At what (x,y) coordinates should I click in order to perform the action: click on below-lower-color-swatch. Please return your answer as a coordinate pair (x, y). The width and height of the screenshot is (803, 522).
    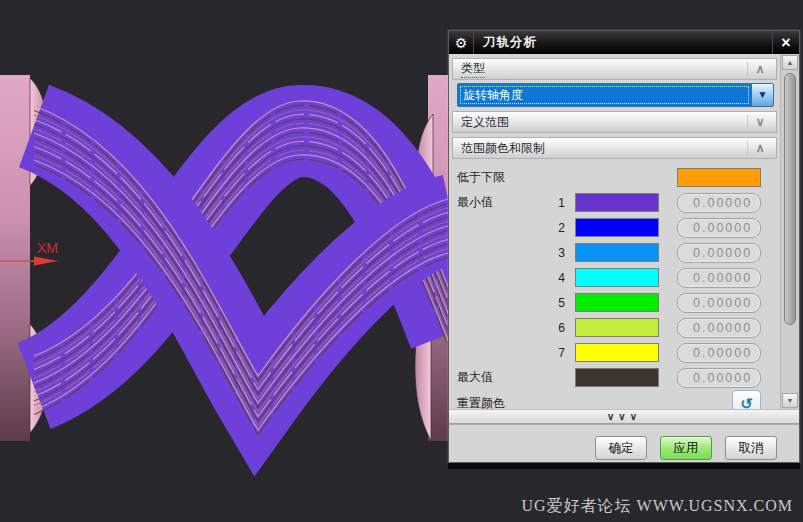
    Looking at the image, I should click on (719, 178).